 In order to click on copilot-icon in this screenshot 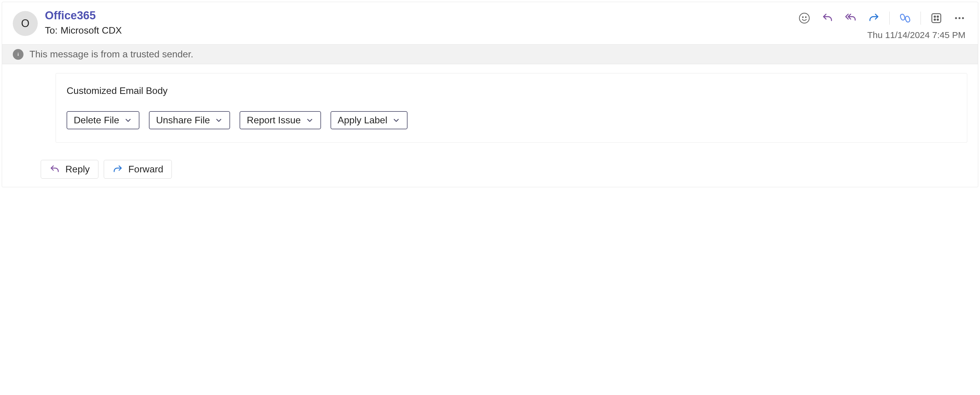, I will do `click(905, 18)`.